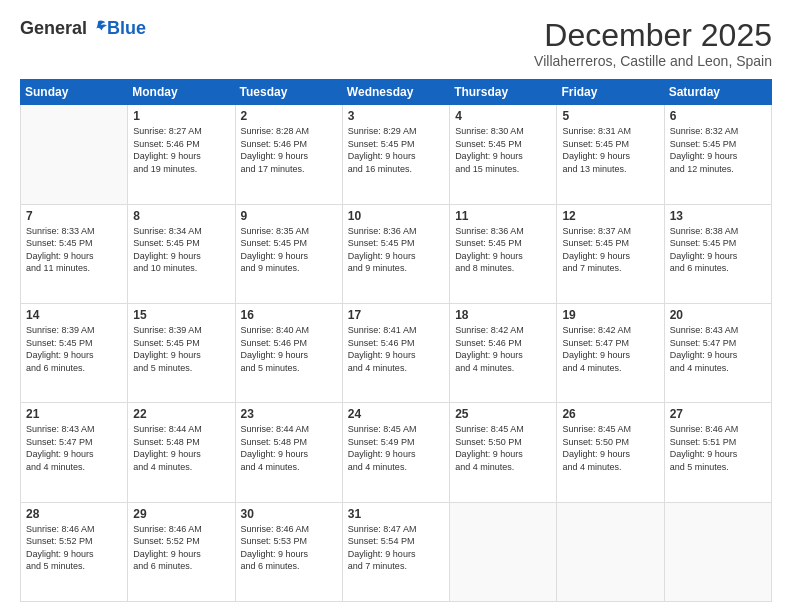  What do you see at coordinates (74, 414) in the screenshot?
I see `day-number: 21` at bounding box center [74, 414].